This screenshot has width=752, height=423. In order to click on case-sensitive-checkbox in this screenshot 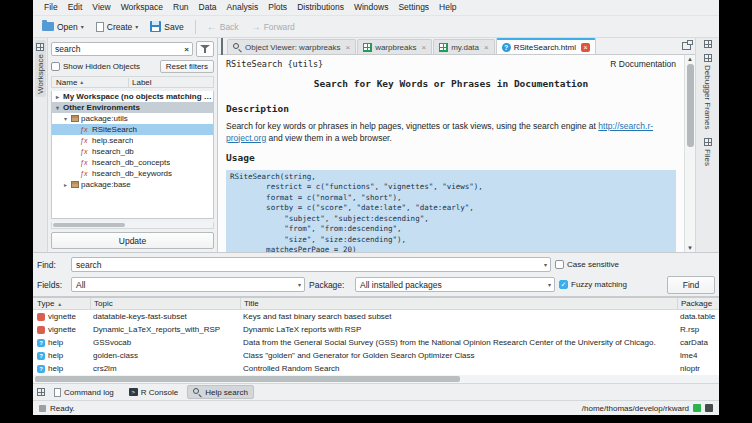, I will do `click(560, 264)`.